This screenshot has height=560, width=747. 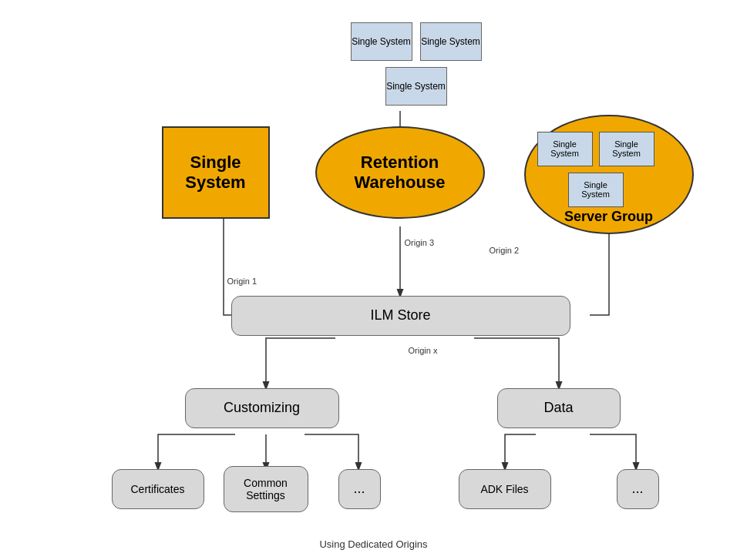 I want to click on server-group-oval: SingleSystem SingleSystem SingleSystem S…, so click(x=609, y=174).